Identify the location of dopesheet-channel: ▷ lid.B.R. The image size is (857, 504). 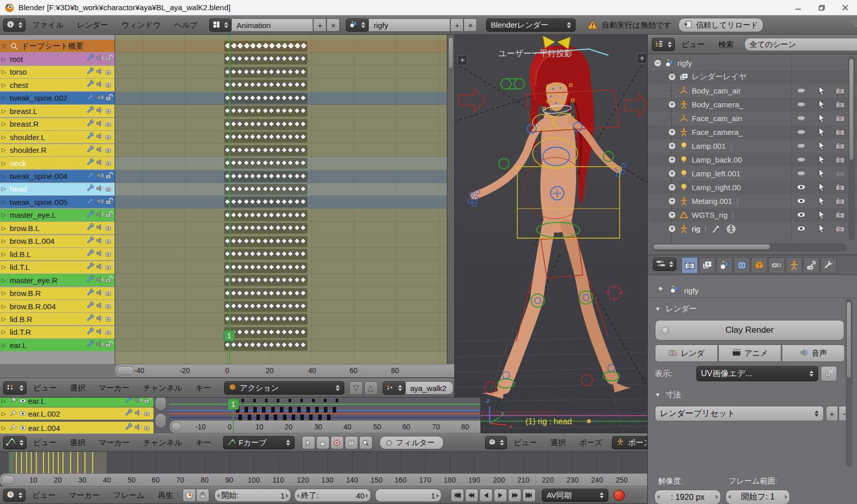
(57, 319).